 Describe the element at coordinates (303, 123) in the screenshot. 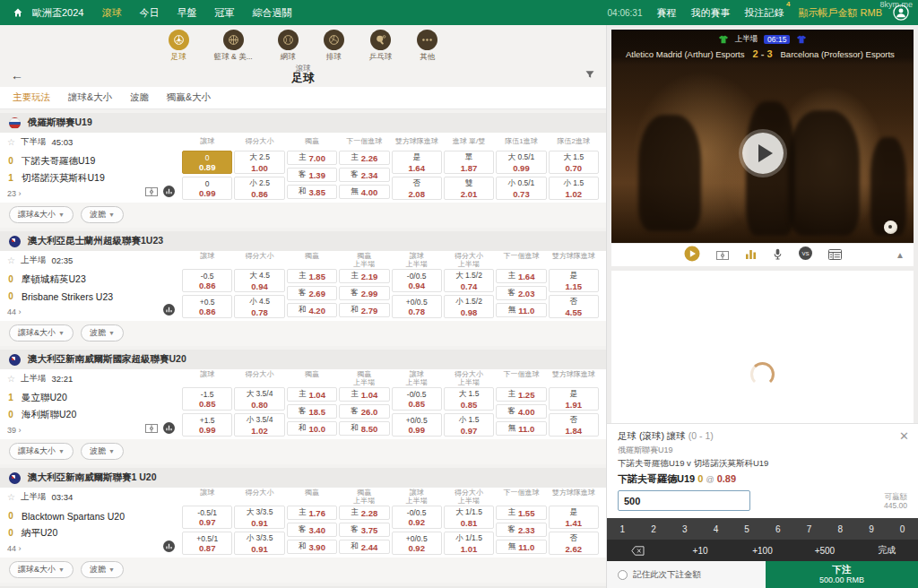

I see `league-header: 俄羅斯聯賽U19` at that location.